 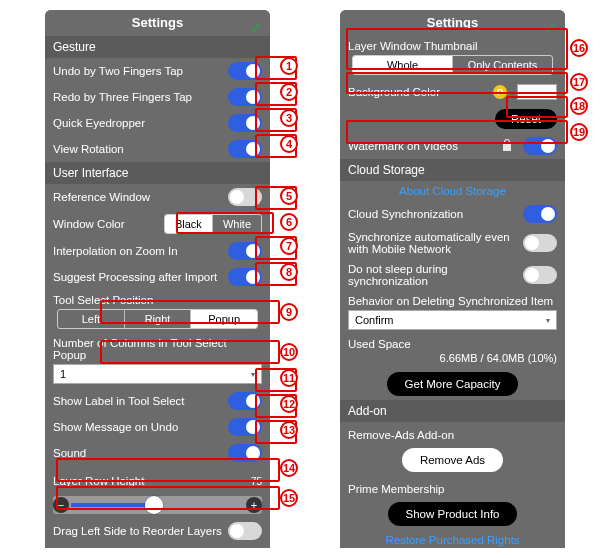 What do you see at coordinates (584, 106) in the screenshot?
I see `annotation-18: 18` at bounding box center [584, 106].